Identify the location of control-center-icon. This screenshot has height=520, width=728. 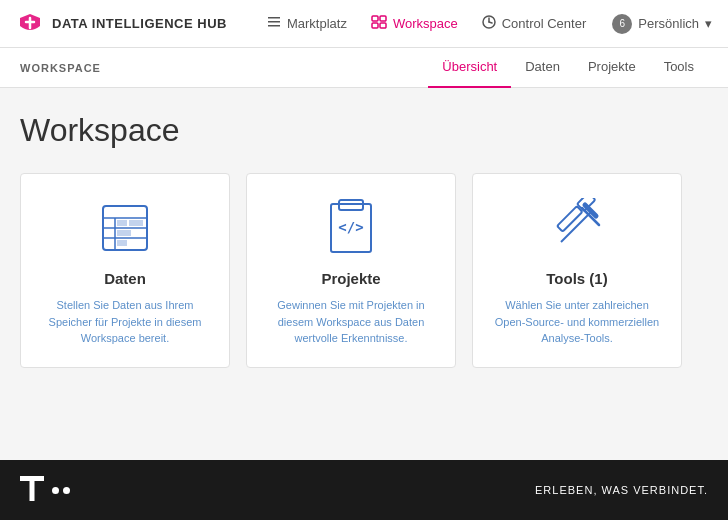
(489, 24).